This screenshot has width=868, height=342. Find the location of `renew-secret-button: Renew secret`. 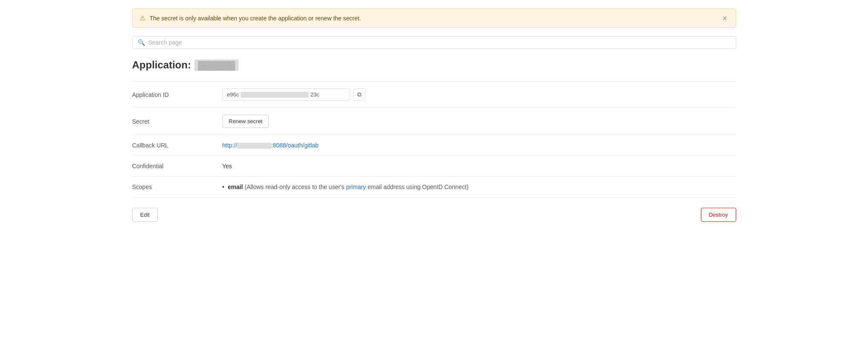

renew-secret-button: Renew secret is located at coordinates (246, 122).